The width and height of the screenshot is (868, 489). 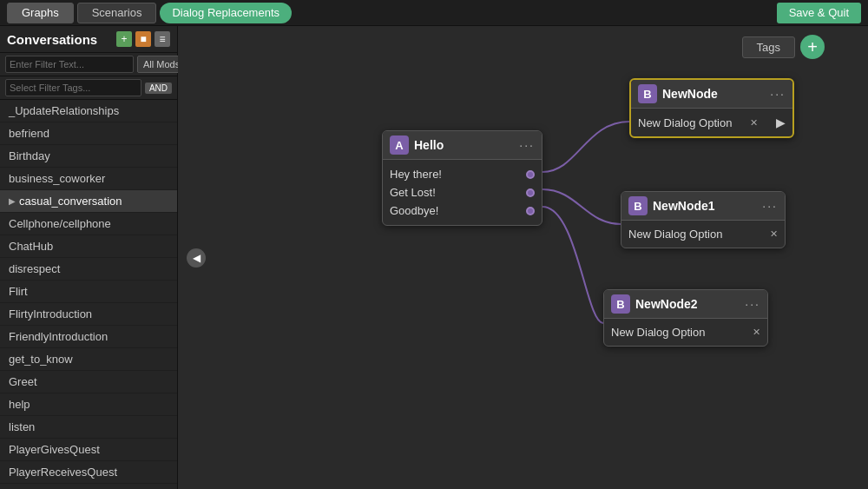 What do you see at coordinates (196, 258) in the screenshot?
I see `scroll-arrow: ◀` at bounding box center [196, 258].